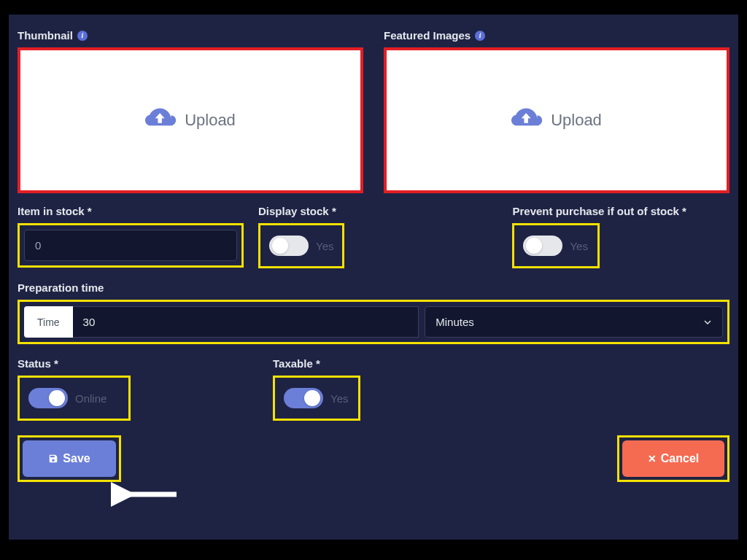  Describe the element at coordinates (556, 246) in the screenshot. I see `prevent-purchase-highlight: Yes` at that location.